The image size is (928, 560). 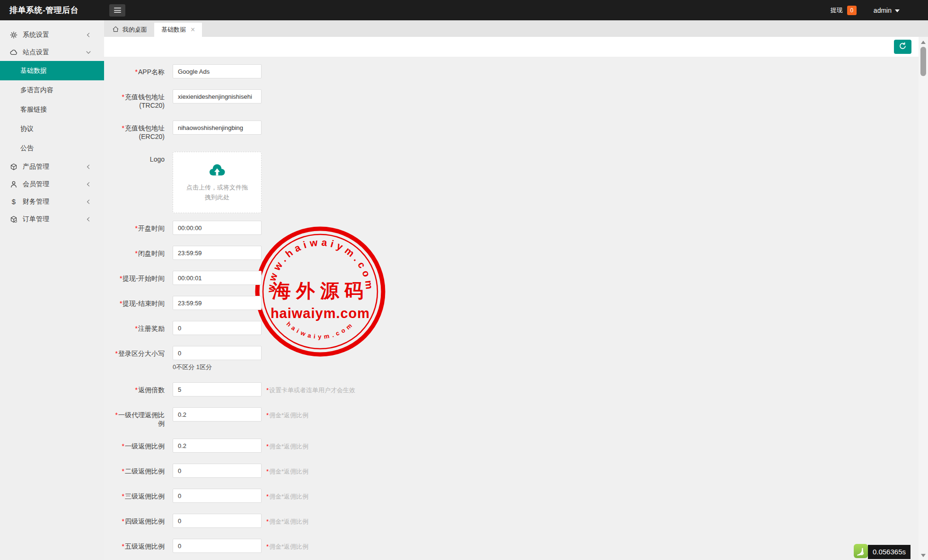 I want to click on wallet-trc20-input, so click(x=217, y=96).